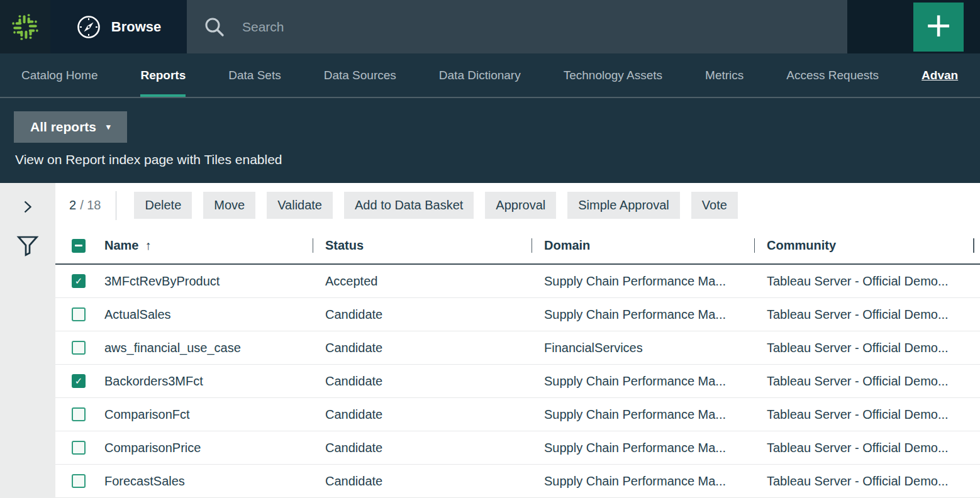 The image size is (980, 498). Describe the element at coordinates (148, 245) in the screenshot. I see `sort-asc-icon: ↑` at that location.